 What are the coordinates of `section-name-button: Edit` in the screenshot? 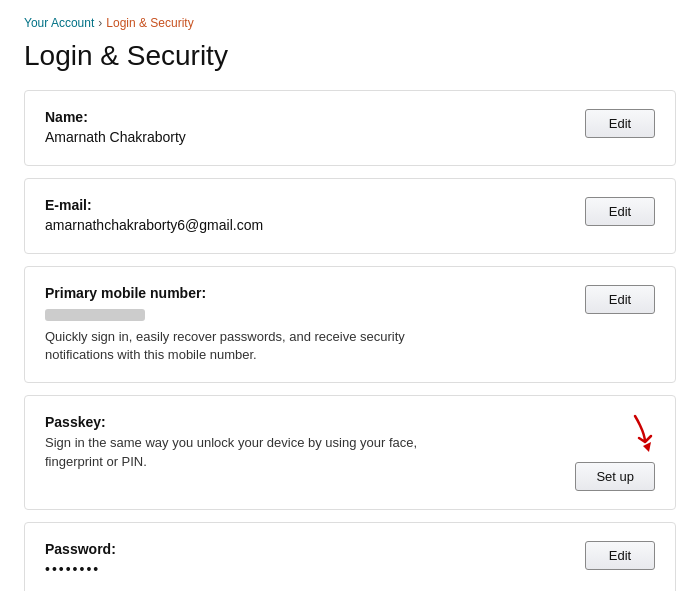 It's located at (620, 124).